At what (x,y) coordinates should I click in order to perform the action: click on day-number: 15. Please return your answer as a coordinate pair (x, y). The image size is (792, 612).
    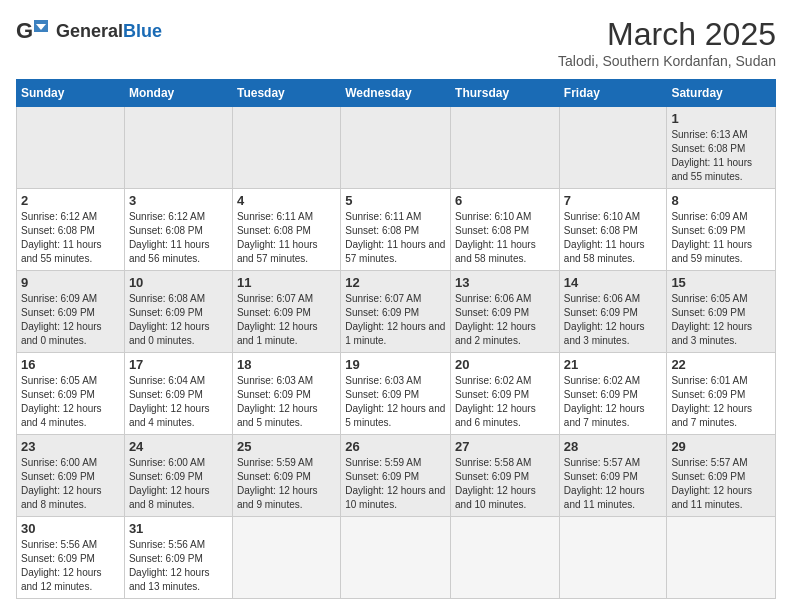
    Looking at the image, I should click on (721, 282).